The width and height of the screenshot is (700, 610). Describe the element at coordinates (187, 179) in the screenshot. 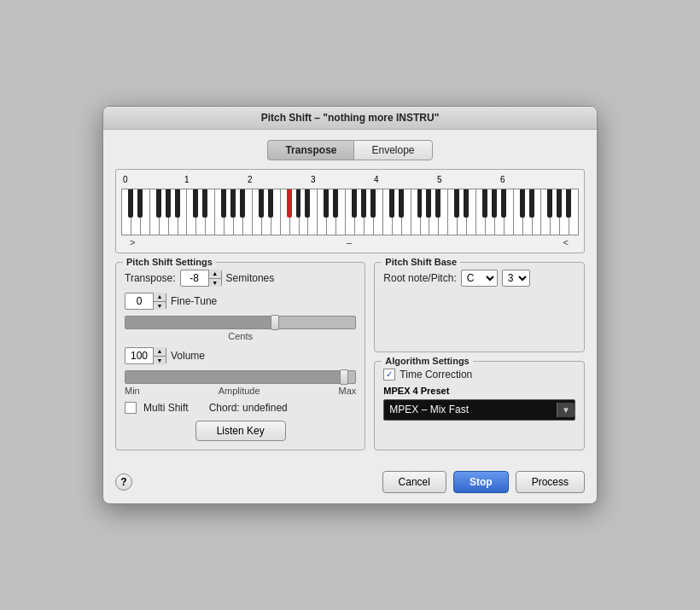

I see `piano-num-1: 1` at that location.